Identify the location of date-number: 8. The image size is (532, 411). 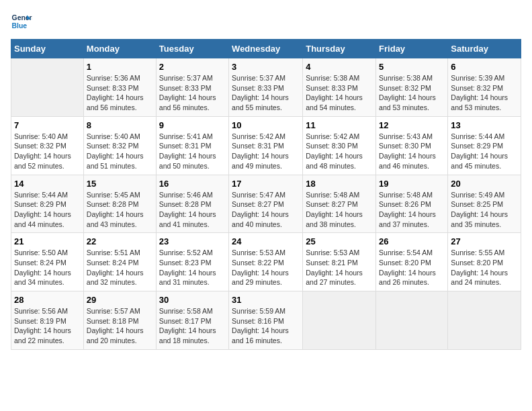
(120, 125).